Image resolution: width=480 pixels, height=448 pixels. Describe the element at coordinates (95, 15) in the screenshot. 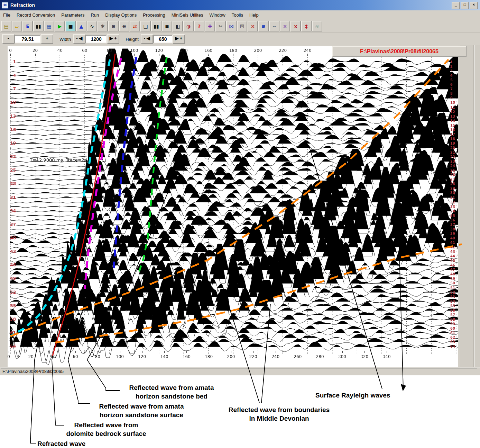

I see `menu-item-run: Run` at that location.